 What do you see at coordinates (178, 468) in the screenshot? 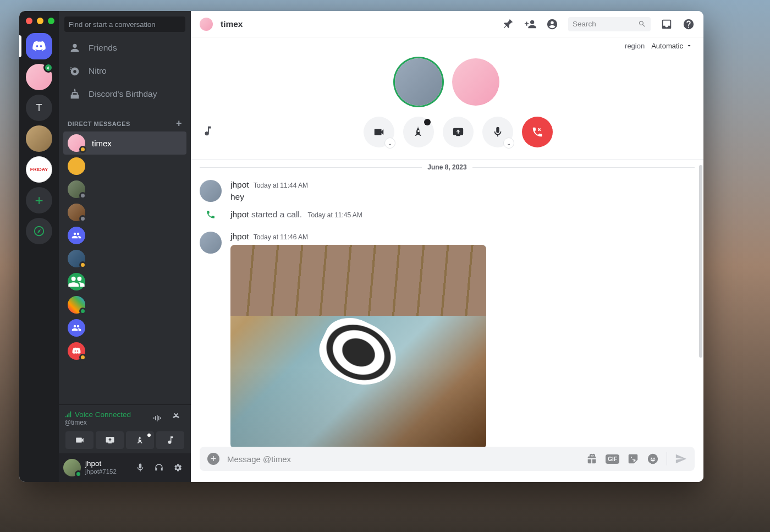
I see `gear-icon` at bounding box center [178, 468].